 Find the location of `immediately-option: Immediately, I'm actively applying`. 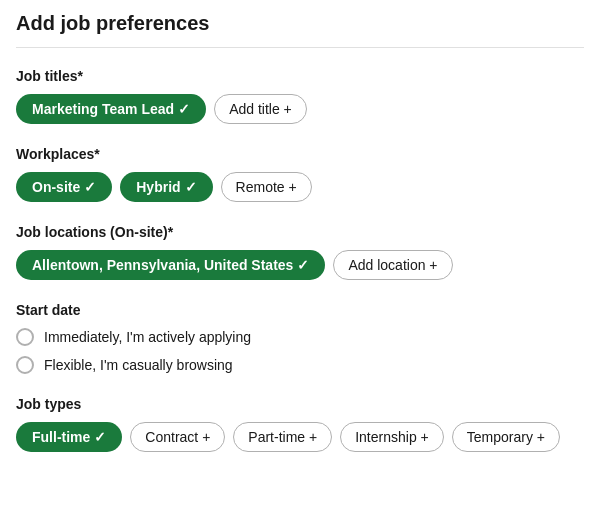

immediately-option: Immediately, I'm actively applying is located at coordinates (300, 337).